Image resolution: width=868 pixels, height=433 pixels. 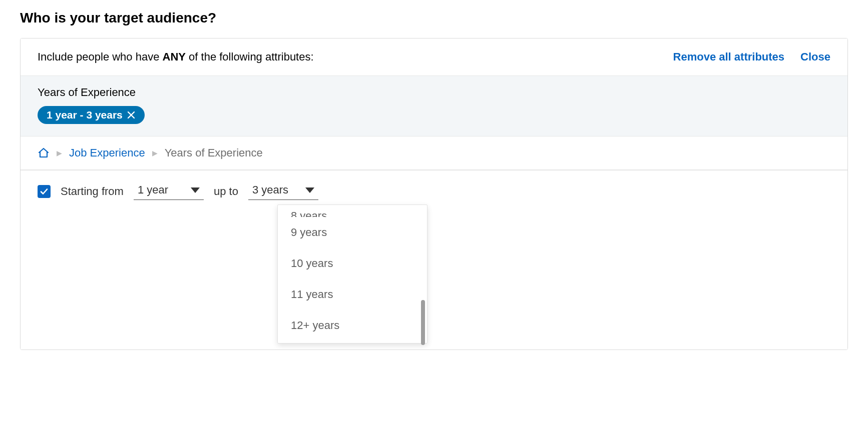 What do you see at coordinates (169, 191) in the screenshot?
I see `from-dropdown: 1 year` at bounding box center [169, 191].